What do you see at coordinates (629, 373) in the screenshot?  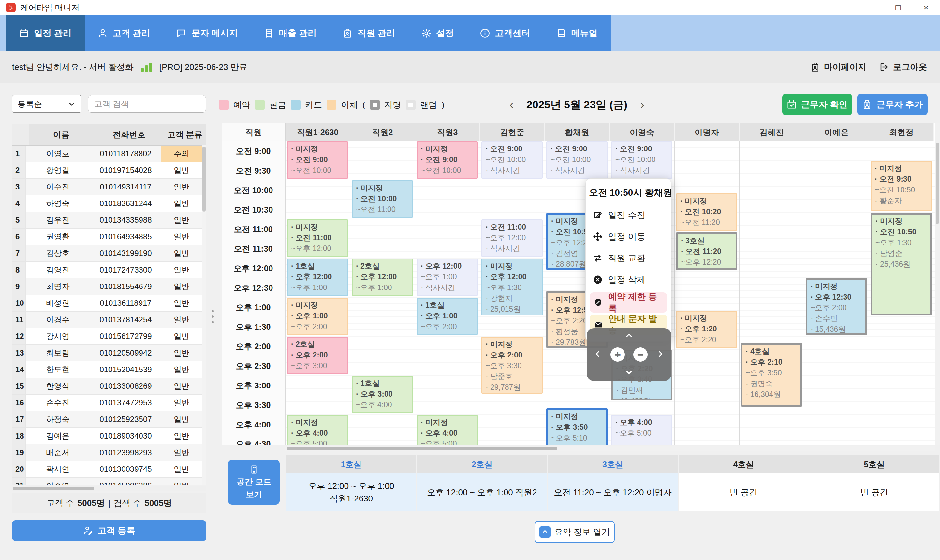 I see `scroll-down-icon` at bounding box center [629, 373].